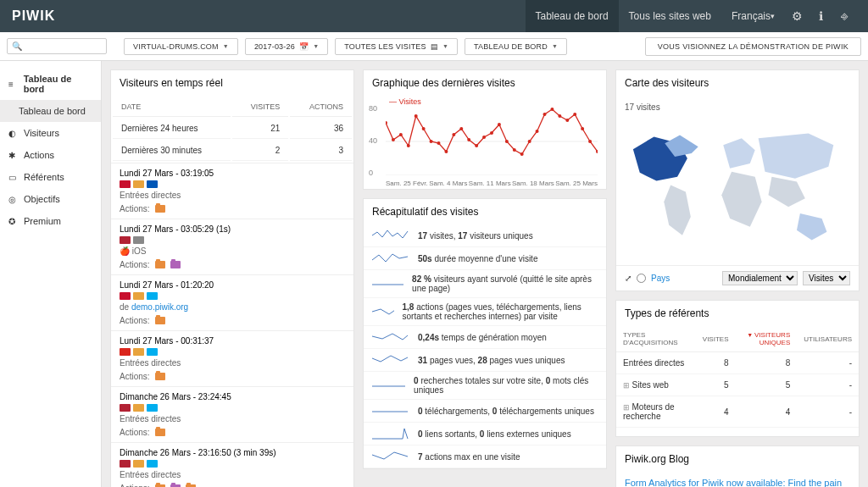 This screenshot has height=487, width=868. I want to click on col-unique: VISITEURS UNIQUES, so click(766, 339).